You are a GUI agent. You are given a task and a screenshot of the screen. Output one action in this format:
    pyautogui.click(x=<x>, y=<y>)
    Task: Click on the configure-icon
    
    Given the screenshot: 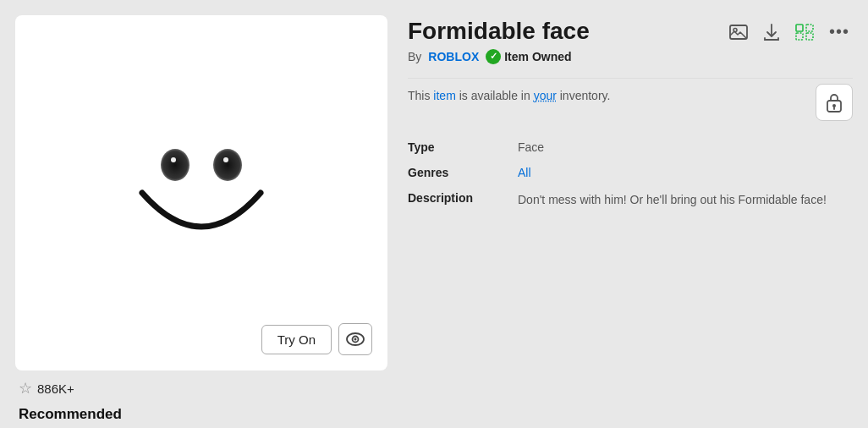 What is the action you would take?
    pyautogui.click(x=805, y=32)
    